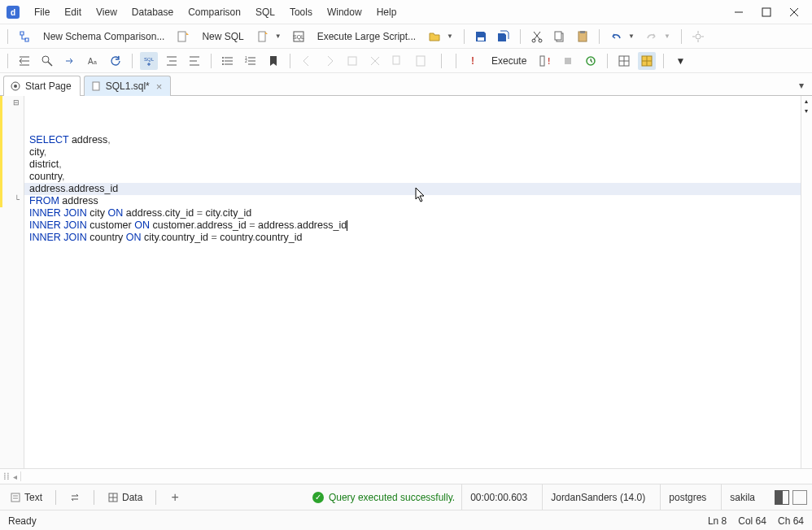 Image resolution: width=812 pixels, height=530 pixels. What do you see at coordinates (473, 61) in the screenshot?
I see `execute-icon: !` at bounding box center [473, 61].